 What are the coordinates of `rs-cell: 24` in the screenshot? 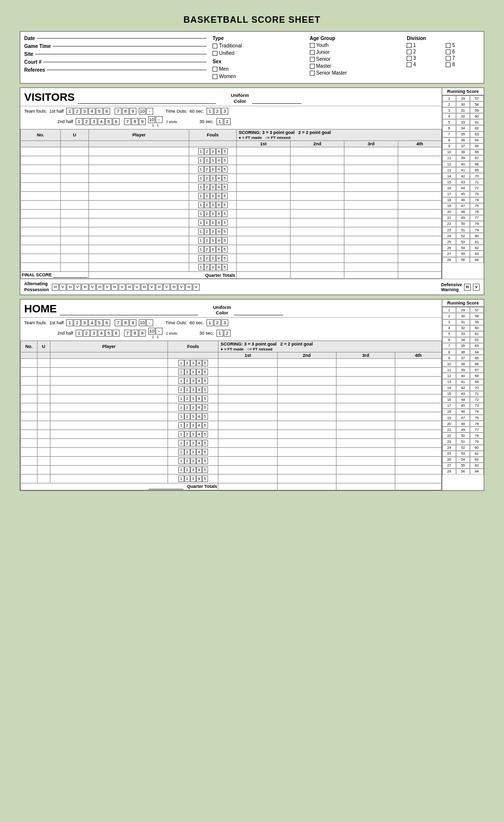 It's located at (449, 448).